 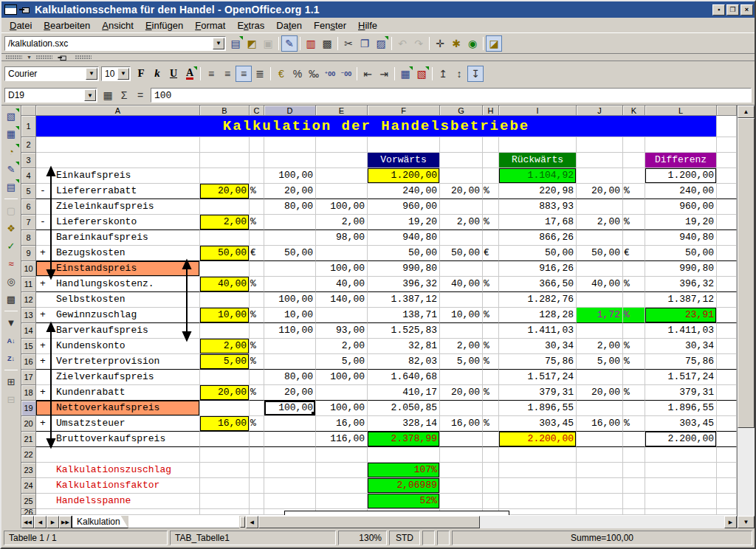 I want to click on scroll-up-icon: ▲, so click(x=746, y=112).